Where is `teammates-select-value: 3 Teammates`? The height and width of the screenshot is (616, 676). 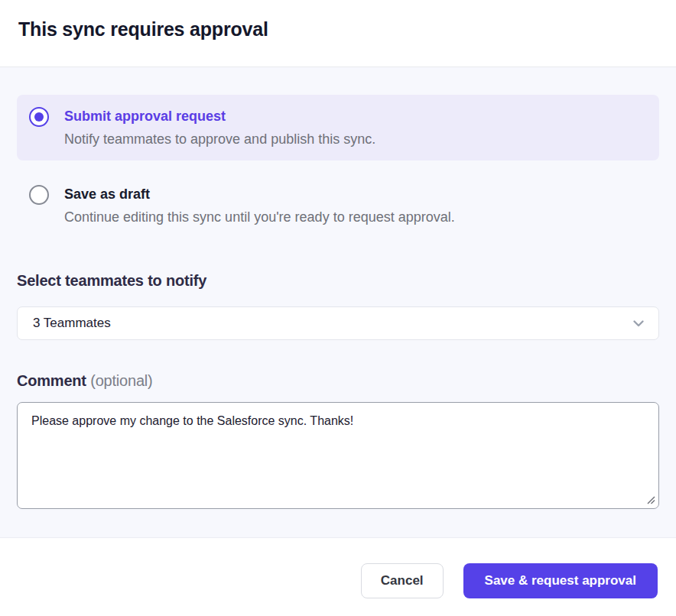 teammates-select-value: 3 Teammates is located at coordinates (72, 323).